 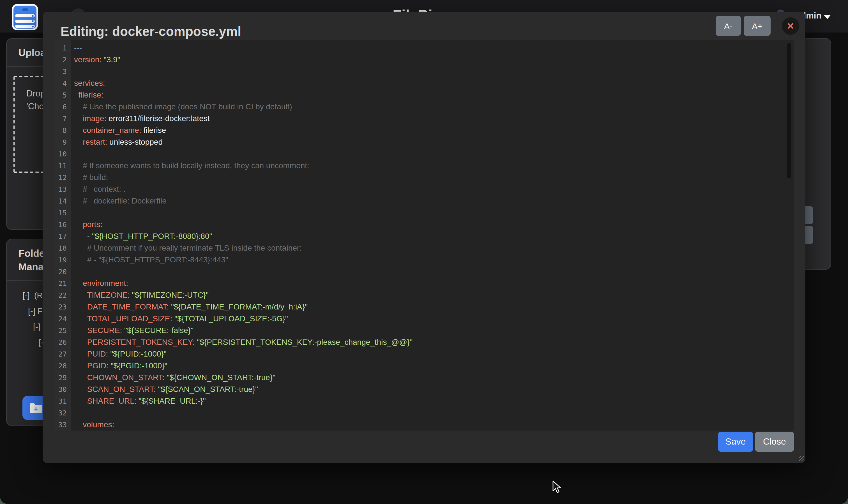 What do you see at coordinates (62, 177) in the screenshot?
I see `line-number: 12` at bounding box center [62, 177].